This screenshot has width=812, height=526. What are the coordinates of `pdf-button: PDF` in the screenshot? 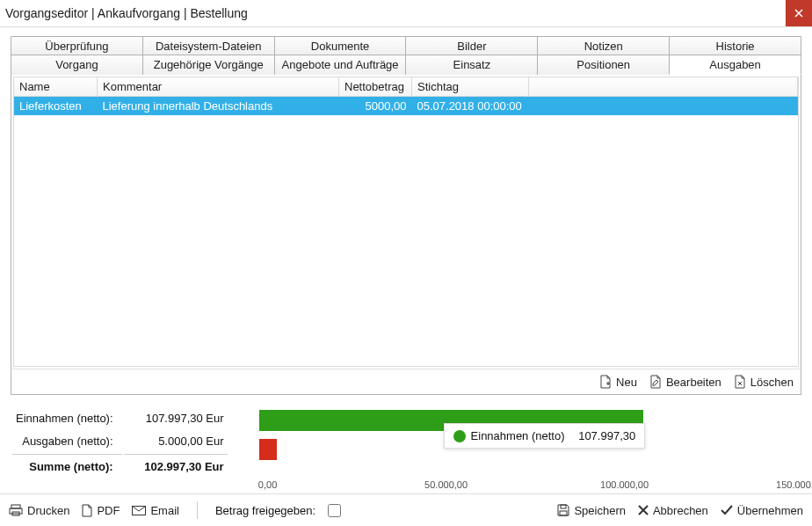 It's located at (100, 510).